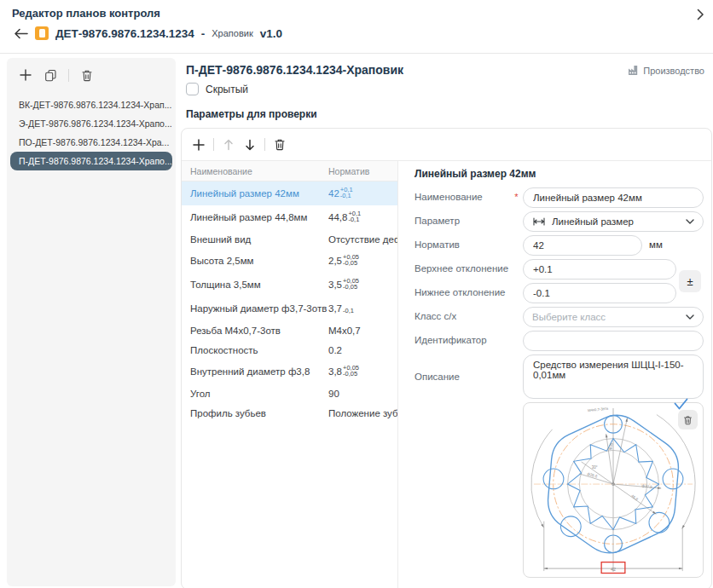 Image resolution: width=713 pixels, height=588 pixels. I want to click on sidebar-plan-item: ПО-ДЕТ-9876.9876.1234.1234-Хра..., so click(91, 142).